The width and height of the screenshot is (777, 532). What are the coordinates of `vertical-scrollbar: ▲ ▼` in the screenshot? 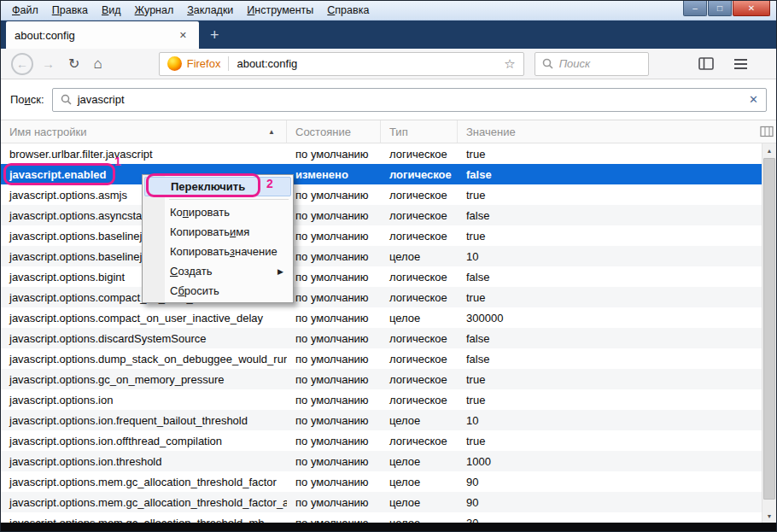 It's located at (768, 333).